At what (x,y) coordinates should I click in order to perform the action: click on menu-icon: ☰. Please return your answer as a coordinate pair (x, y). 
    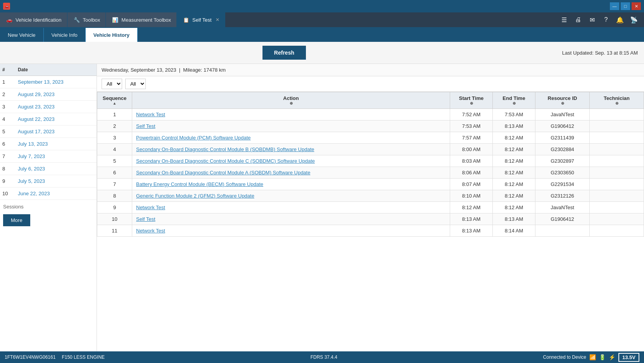
    Looking at the image, I should click on (564, 20).